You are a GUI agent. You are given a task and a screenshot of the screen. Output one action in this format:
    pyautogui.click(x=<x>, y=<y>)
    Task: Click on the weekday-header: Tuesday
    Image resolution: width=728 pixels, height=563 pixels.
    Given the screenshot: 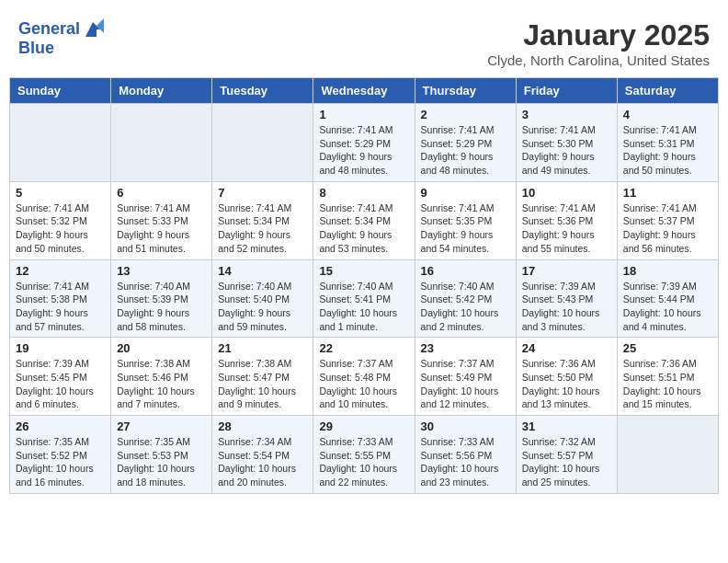 What is the action you would take?
    pyautogui.click(x=263, y=91)
    